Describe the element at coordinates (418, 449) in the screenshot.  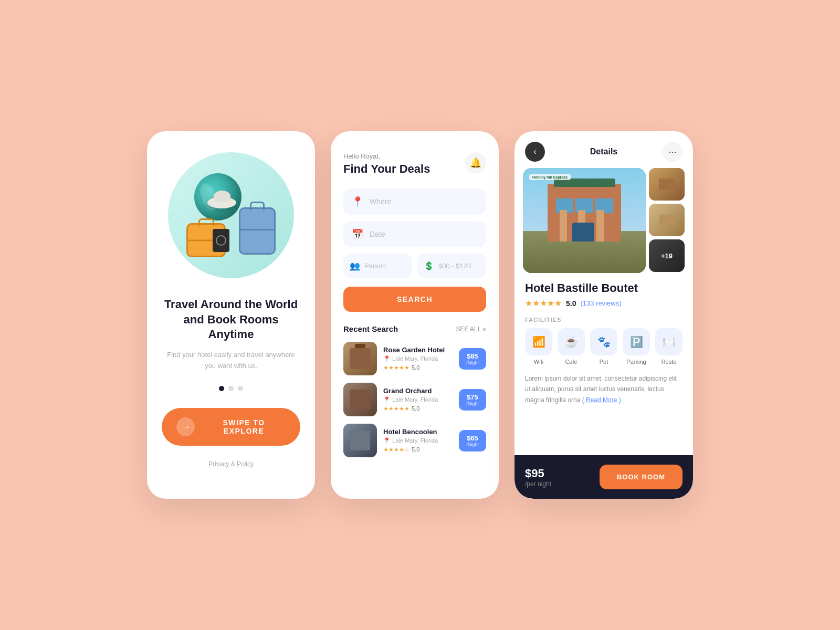
I see `hotel-stars-3: ★★★★☆5.0` at that location.